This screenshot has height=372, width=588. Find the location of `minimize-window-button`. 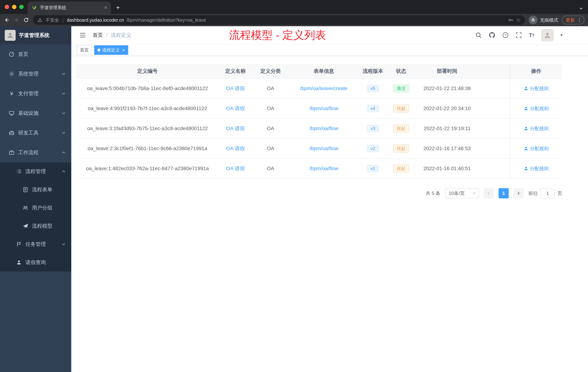

minimize-window-button is located at coordinates (14, 7).